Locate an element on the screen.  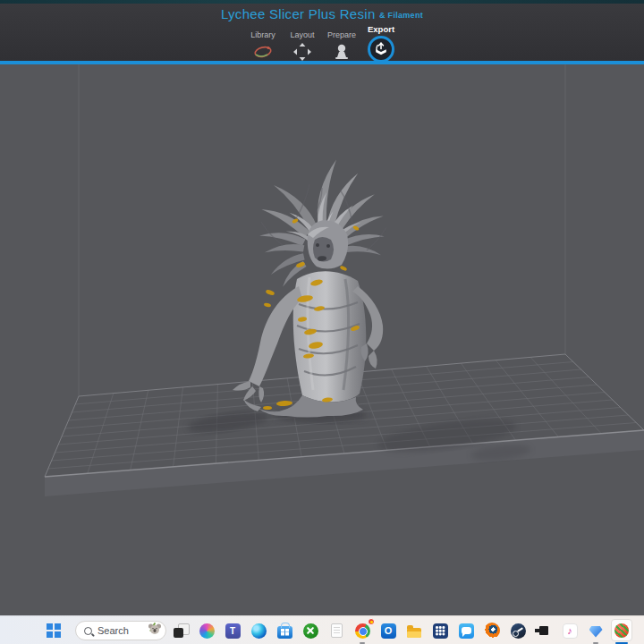
tab-export-label: Export is located at coordinates (381, 29).